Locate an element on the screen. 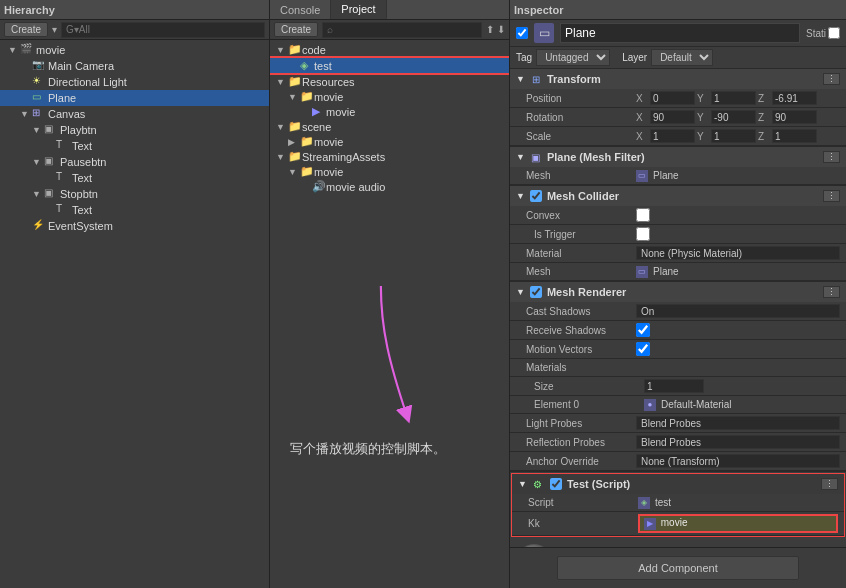 Image resolution: width=846 pixels, height=588 pixels. script-icon: ◈ is located at coordinates (644, 503).